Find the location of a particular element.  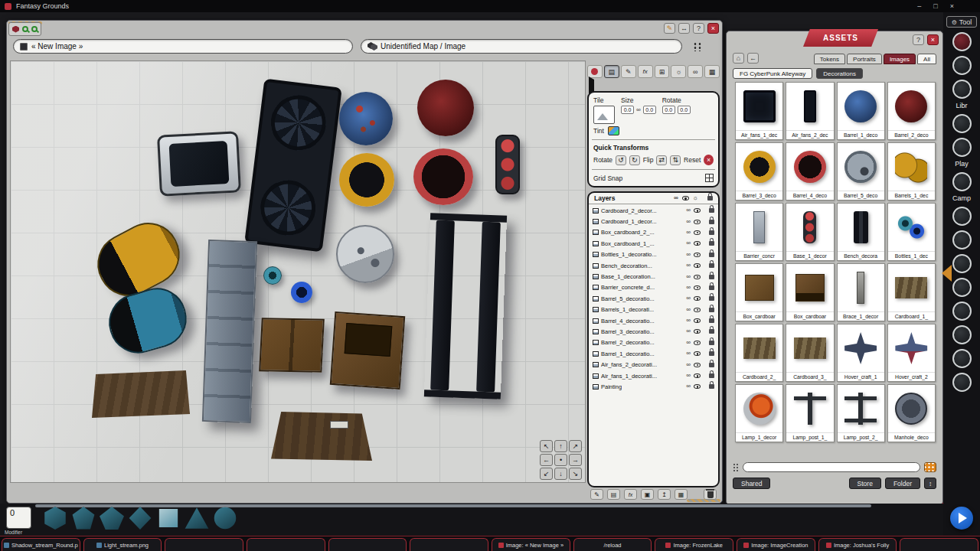

pan-center-button: • is located at coordinates (560, 460).